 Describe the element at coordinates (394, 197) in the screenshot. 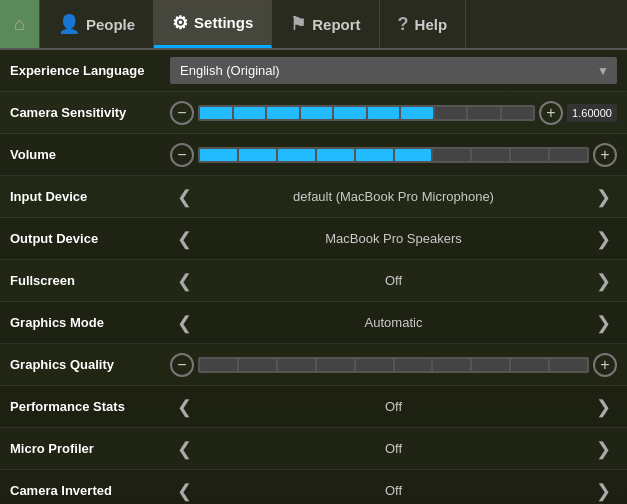

I see `arrow-control-input-device: ❮default (MacBook Pro Microphone)❯` at that location.